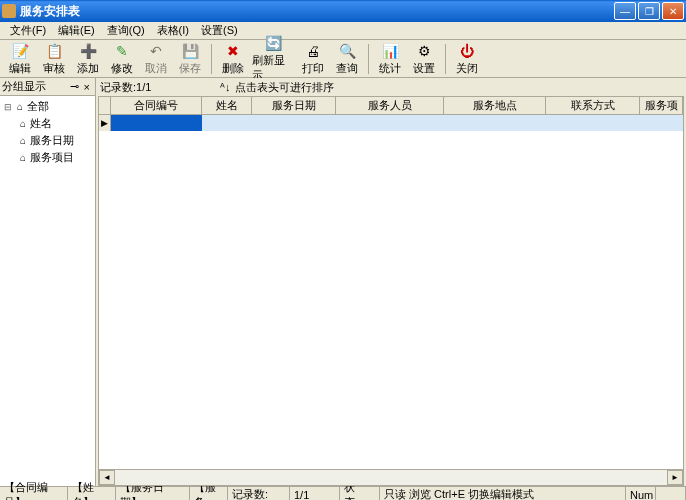 The width and height of the screenshot is (686, 500). Describe the element at coordinates (126, 30) in the screenshot. I see `menu-query: 查询(Q)` at that location.